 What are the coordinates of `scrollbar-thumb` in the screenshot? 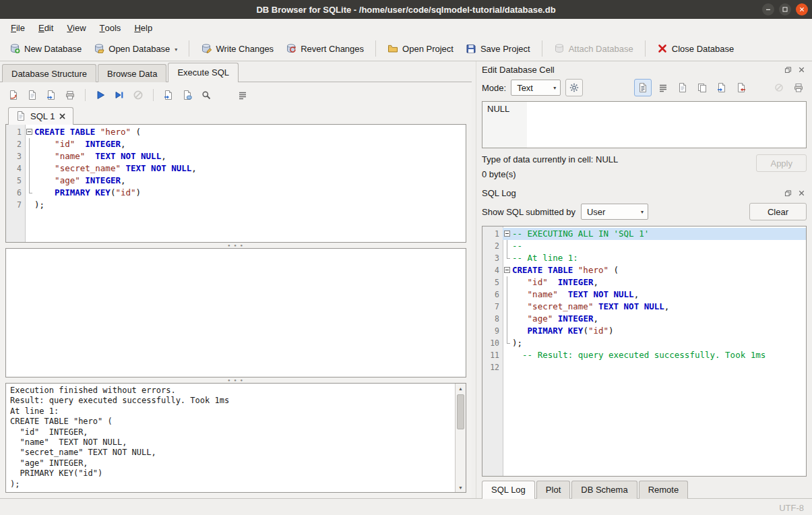 It's located at (461, 412).